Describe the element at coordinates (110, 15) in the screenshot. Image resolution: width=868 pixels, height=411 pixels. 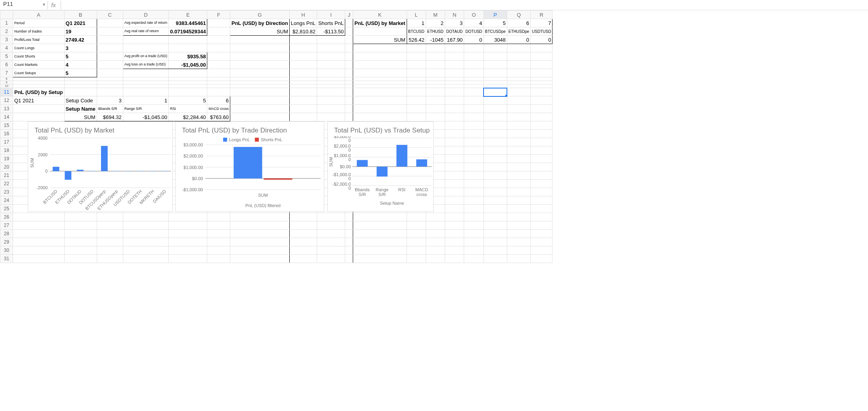
I see `col-header-C: C` at that location.